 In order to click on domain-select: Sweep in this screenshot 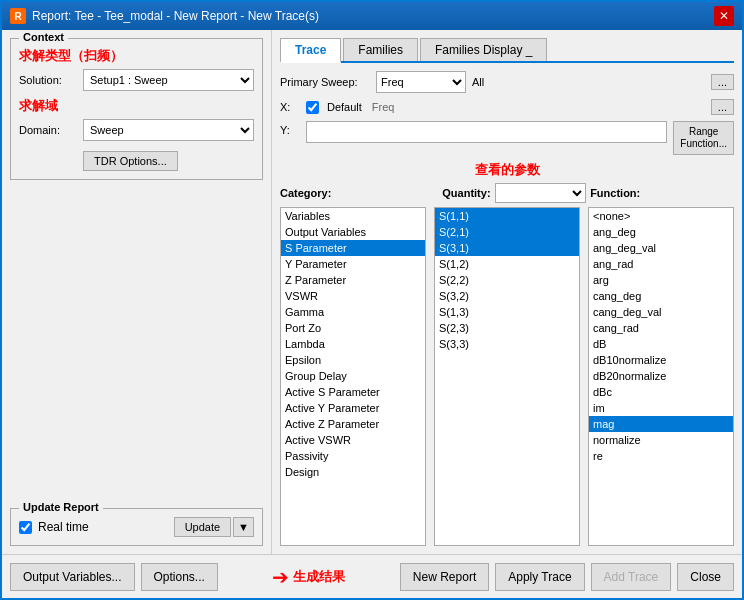, I will do `click(168, 130)`.